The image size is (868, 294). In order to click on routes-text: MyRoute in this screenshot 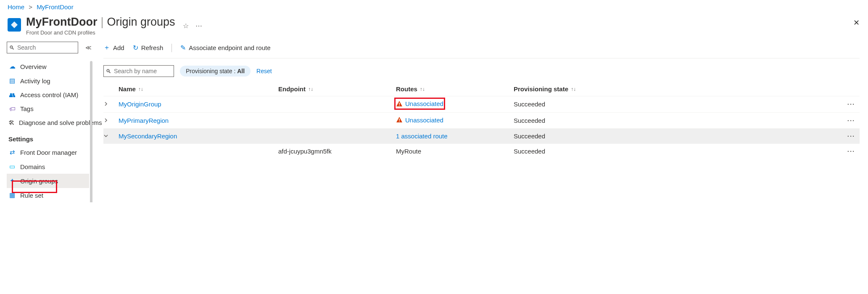, I will do `click(409, 151)`.